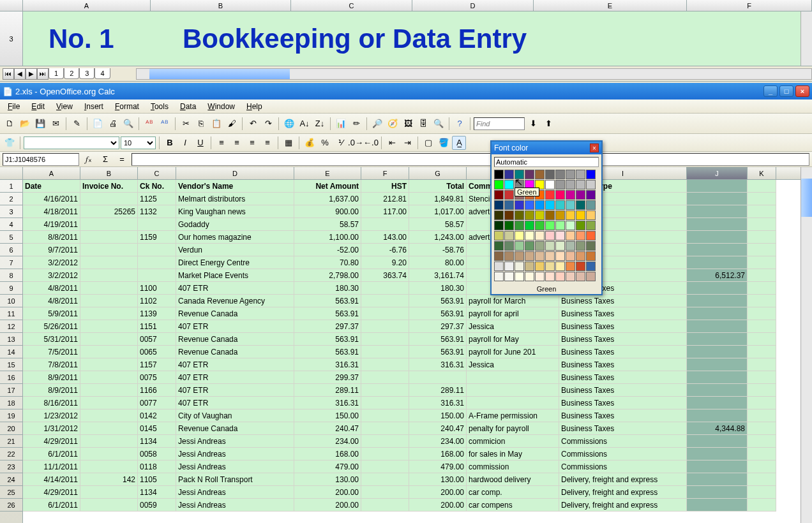 The height and width of the screenshot is (523, 812). What do you see at coordinates (513, 492) in the screenshot?
I see `cell: car comp.` at bounding box center [513, 492].